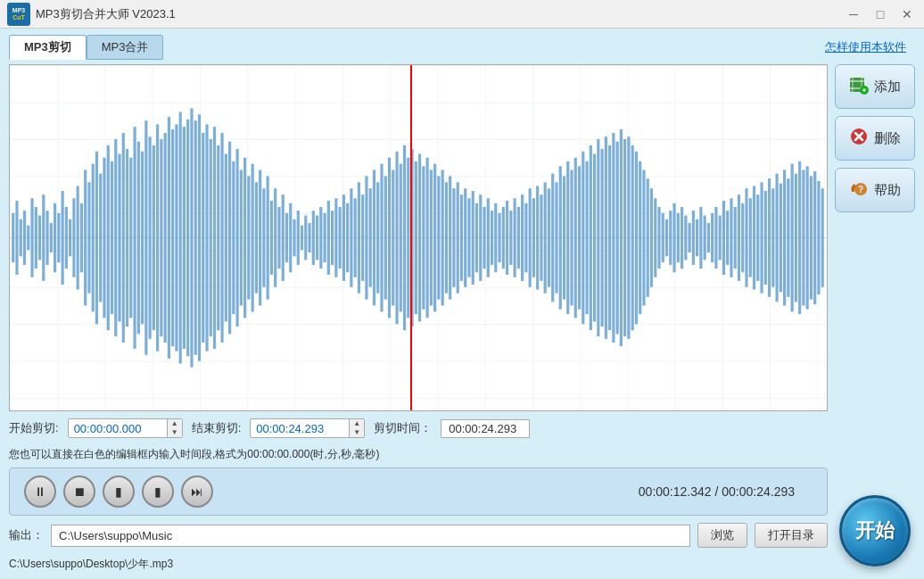  Describe the element at coordinates (371, 535) in the screenshot. I see `output-path-input` at that location.